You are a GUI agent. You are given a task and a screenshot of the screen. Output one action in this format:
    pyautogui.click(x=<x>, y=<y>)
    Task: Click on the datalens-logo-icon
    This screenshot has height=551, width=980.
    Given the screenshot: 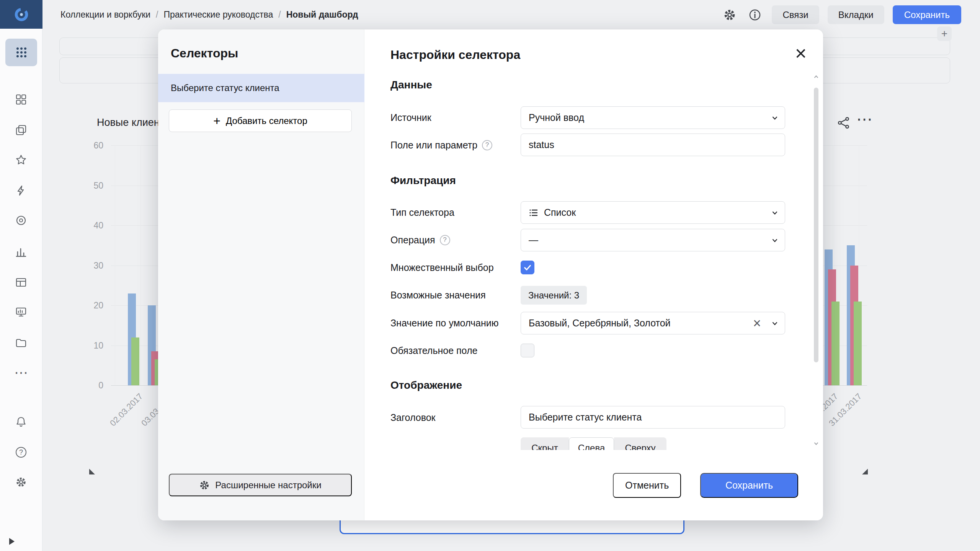 What is the action you would take?
    pyautogui.click(x=21, y=15)
    